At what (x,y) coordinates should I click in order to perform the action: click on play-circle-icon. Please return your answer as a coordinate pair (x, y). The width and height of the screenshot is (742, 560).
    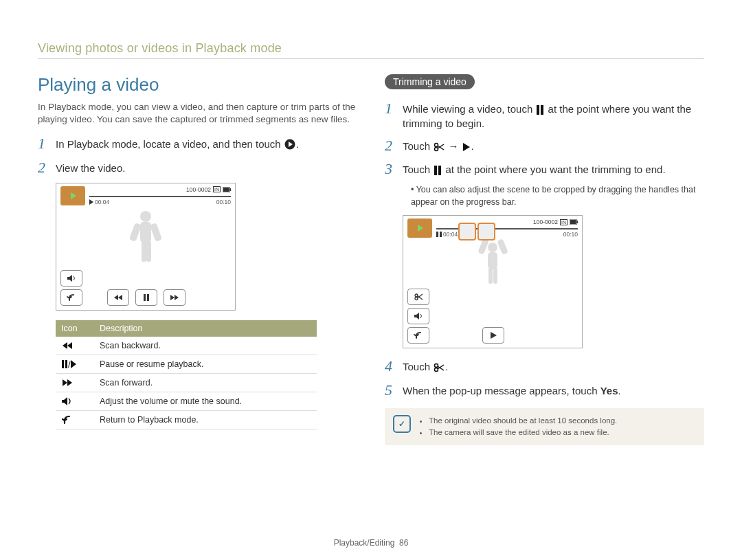
    Looking at the image, I should click on (290, 144).